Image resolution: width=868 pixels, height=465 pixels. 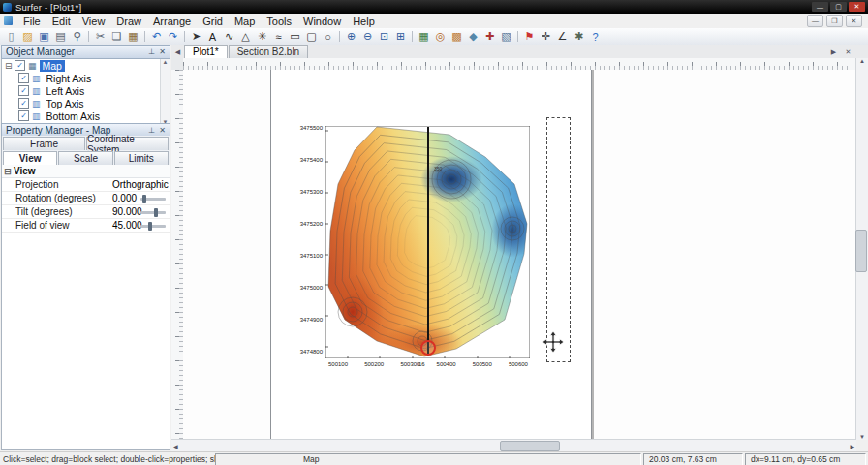 I want to click on pm-tab-frame: Frame, so click(x=45, y=143).